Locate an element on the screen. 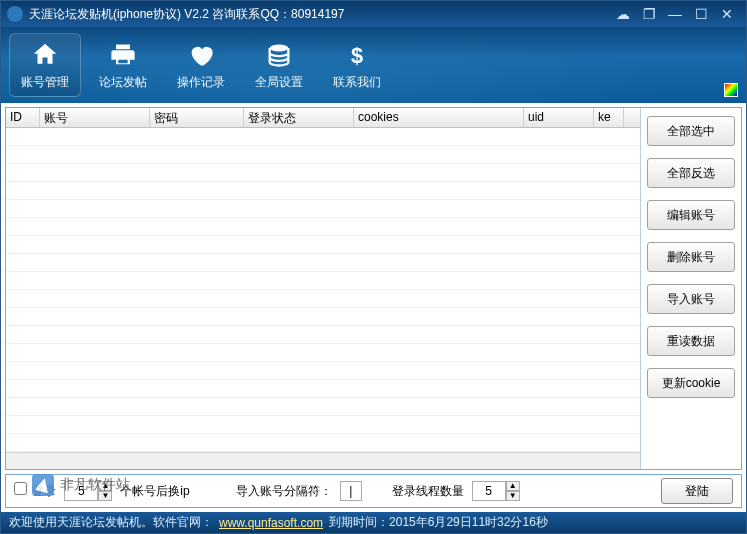 This screenshot has width=747, height=534. column-header-password: 密码 is located at coordinates (197, 118).